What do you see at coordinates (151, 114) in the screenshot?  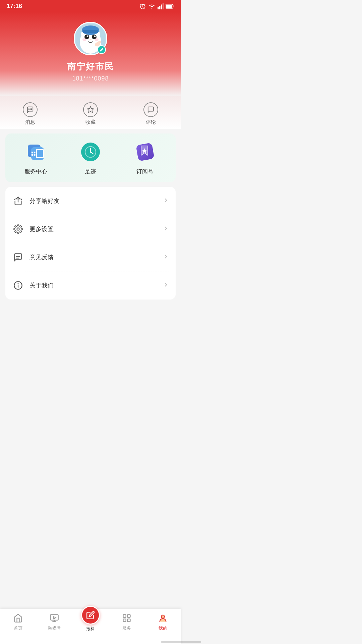 I see `quick-action-comments: 评论` at bounding box center [151, 114].